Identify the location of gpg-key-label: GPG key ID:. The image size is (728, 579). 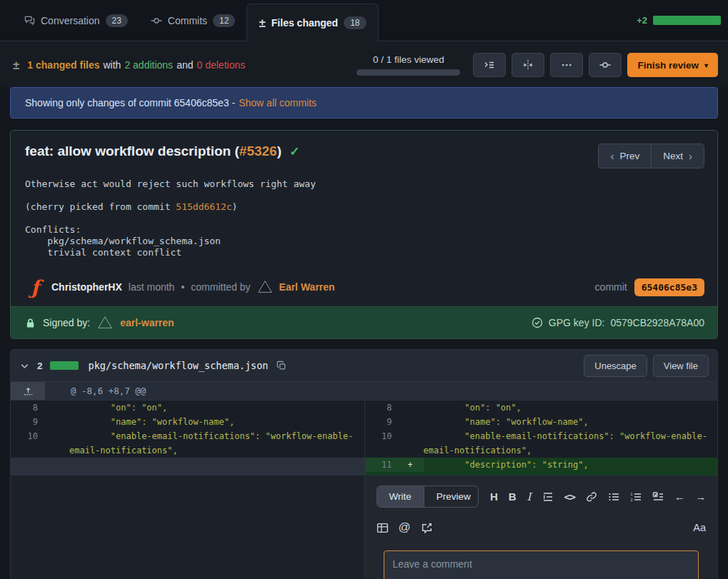
(577, 323).